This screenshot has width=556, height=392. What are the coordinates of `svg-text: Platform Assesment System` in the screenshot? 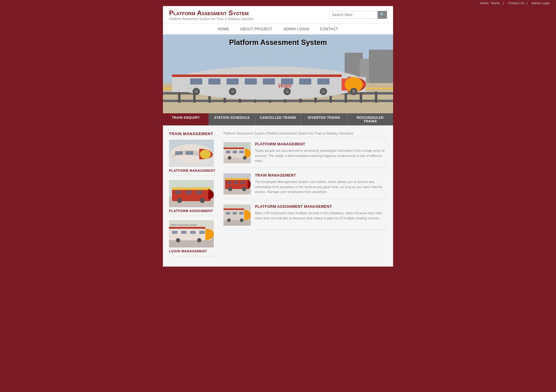 It's located at (184, 225).